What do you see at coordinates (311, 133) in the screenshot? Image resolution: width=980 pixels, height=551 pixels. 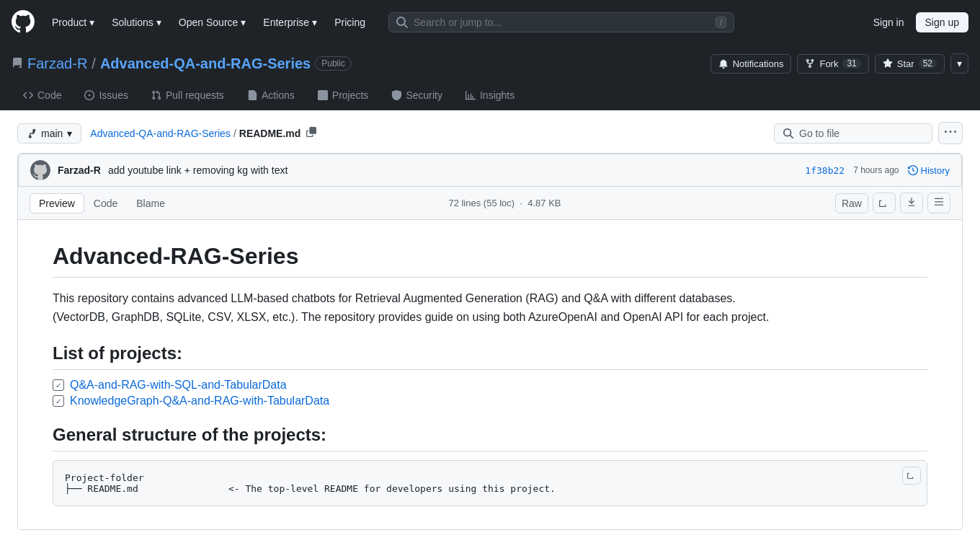 I see `copy-path-button` at bounding box center [311, 133].